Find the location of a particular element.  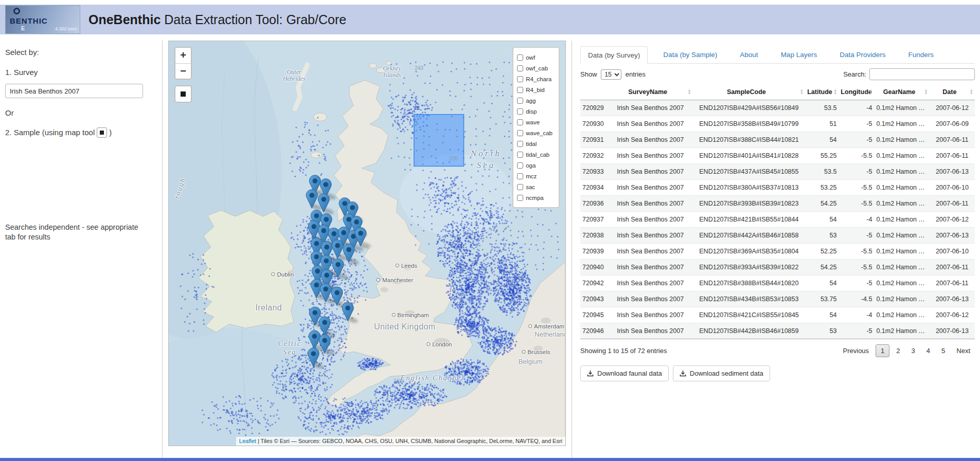

column-header-gear-name: GearName▲▼ is located at coordinates (901, 93).